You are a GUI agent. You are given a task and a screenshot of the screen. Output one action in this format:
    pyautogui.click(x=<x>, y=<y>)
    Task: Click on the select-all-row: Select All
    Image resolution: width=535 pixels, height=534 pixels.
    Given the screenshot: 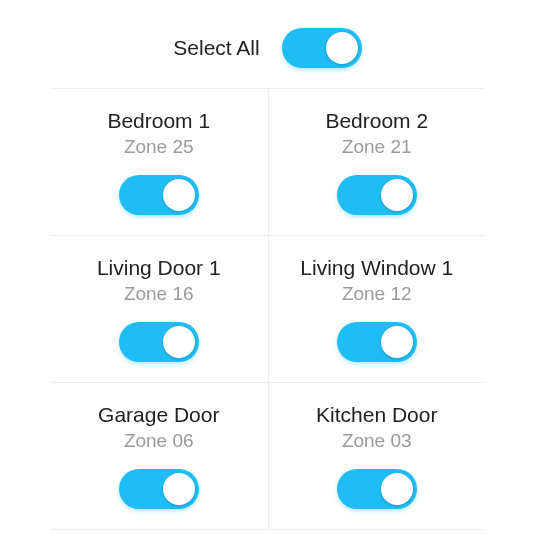 What is the action you would take?
    pyautogui.click(x=268, y=53)
    